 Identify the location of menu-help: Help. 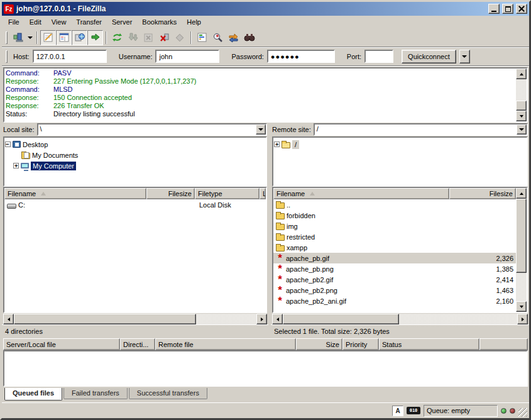
(194, 22).